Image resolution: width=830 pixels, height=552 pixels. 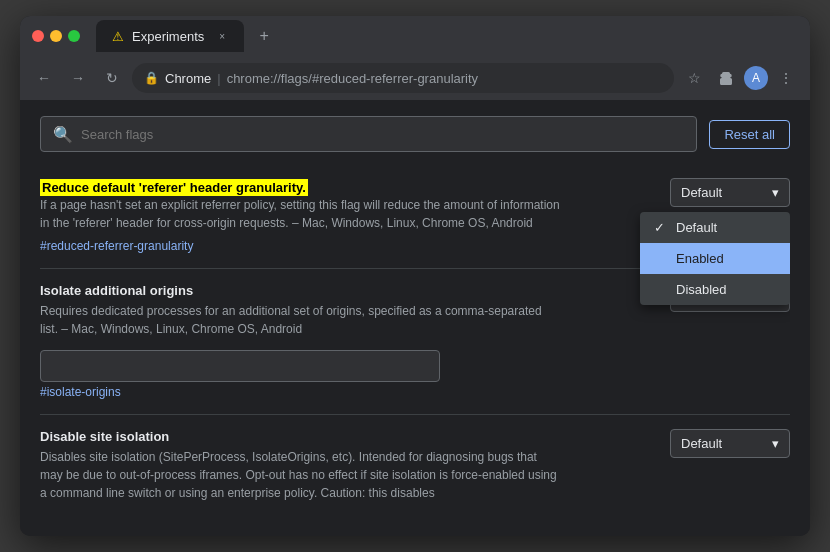 I want to click on search-input, so click(x=382, y=134).